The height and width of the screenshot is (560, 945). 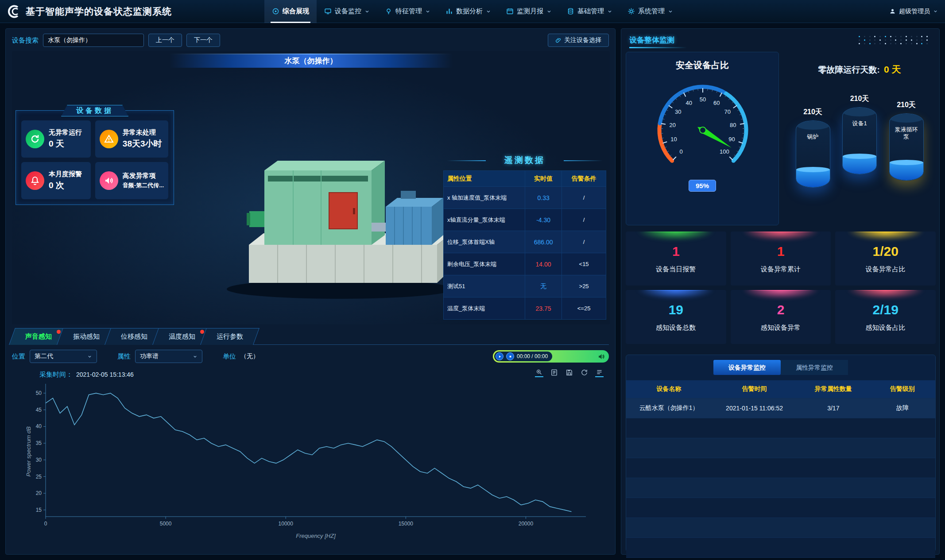 What do you see at coordinates (510, 356) in the screenshot?
I see `stop-button` at bounding box center [510, 356].